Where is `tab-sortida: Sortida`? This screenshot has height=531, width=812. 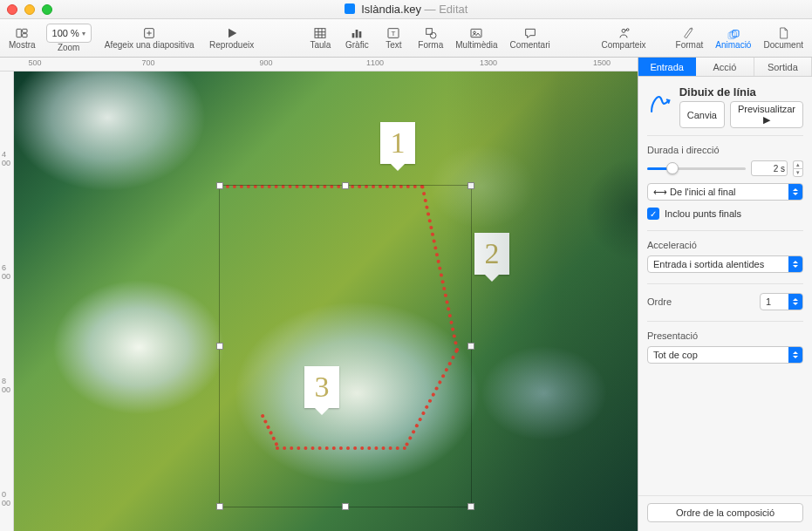
tab-sortida: Sortida is located at coordinates (783, 66).